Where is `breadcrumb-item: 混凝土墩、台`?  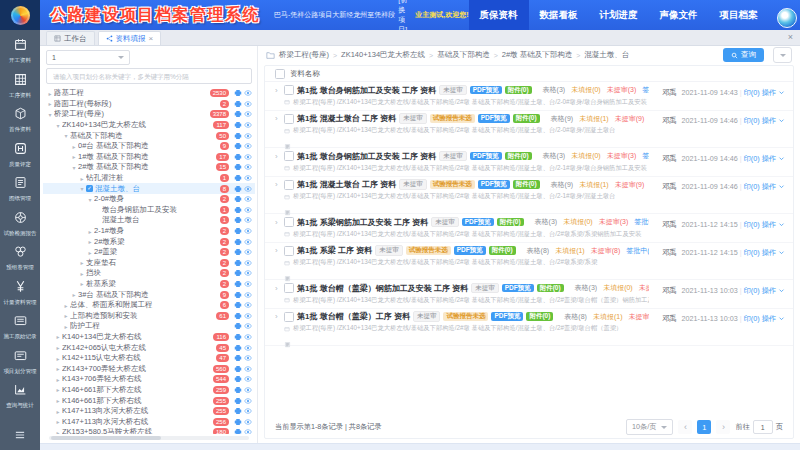 breadcrumb-item: 混凝土墩、台 is located at coordinates (606, 55).